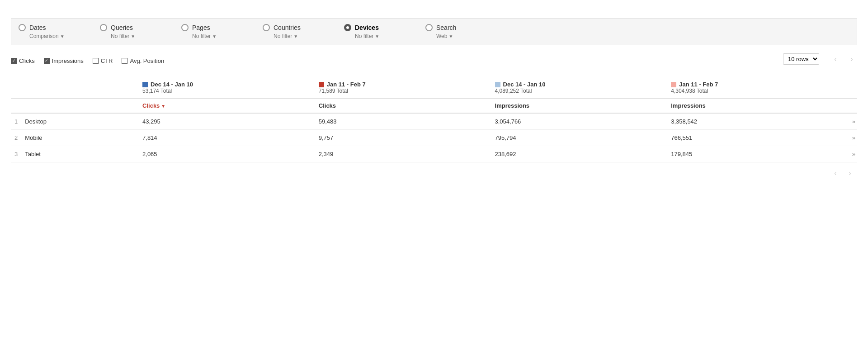 This screenshot has height=352, width=868. I want to click on row-num-1: 2, so click(16, 138).